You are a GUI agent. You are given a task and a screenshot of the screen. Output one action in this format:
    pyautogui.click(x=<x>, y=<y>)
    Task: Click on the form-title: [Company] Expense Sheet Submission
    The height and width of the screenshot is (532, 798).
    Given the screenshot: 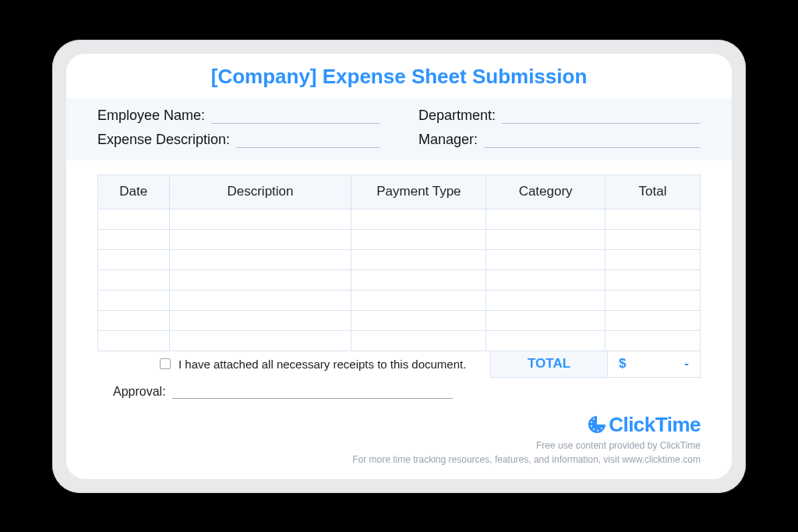 What is the action you would take?
    pyautogui.click(x=399, y=76)
    